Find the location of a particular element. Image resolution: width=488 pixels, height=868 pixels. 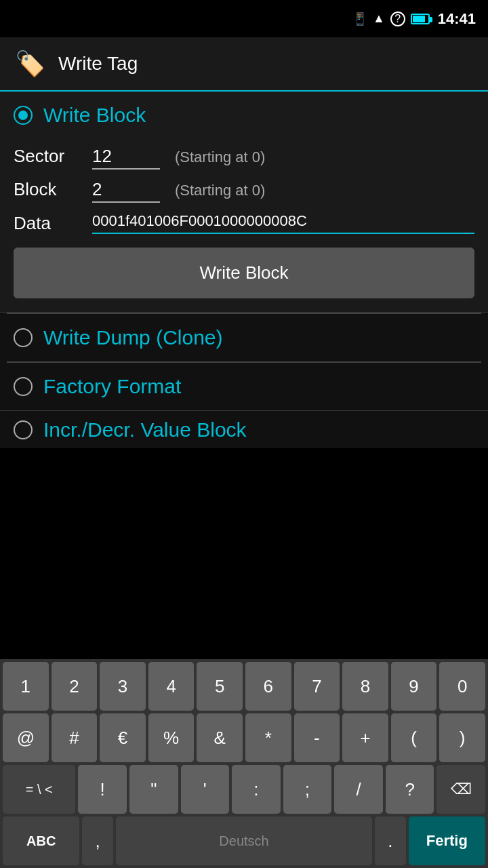

key-1: 1 is located at coordinates (26, 686).